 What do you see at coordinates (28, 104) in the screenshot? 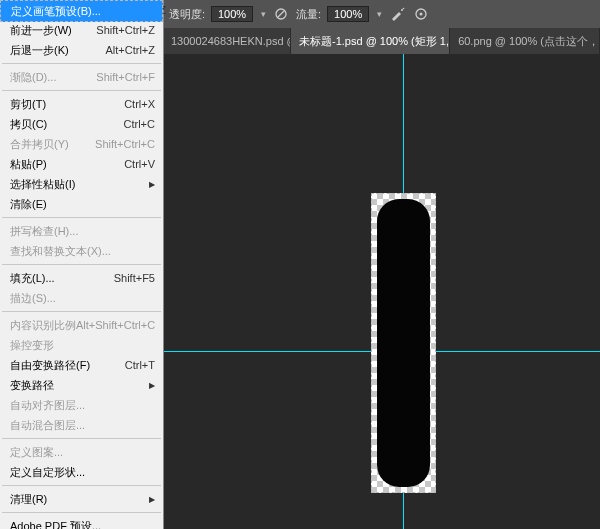
I see `menu-item-label: 剪切(T)` at bounding box center [28, 104].